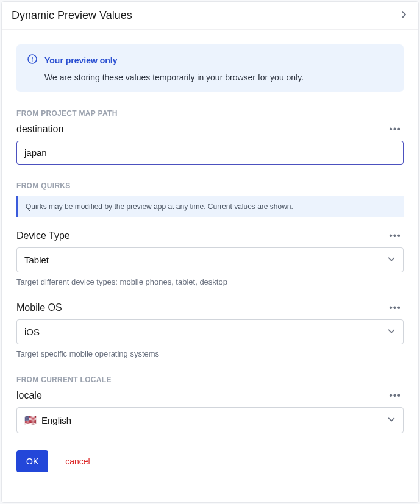 The height and width of the screenshot is (504, 420). I want to click on device-type-more-button: •••, so click(395, 236).